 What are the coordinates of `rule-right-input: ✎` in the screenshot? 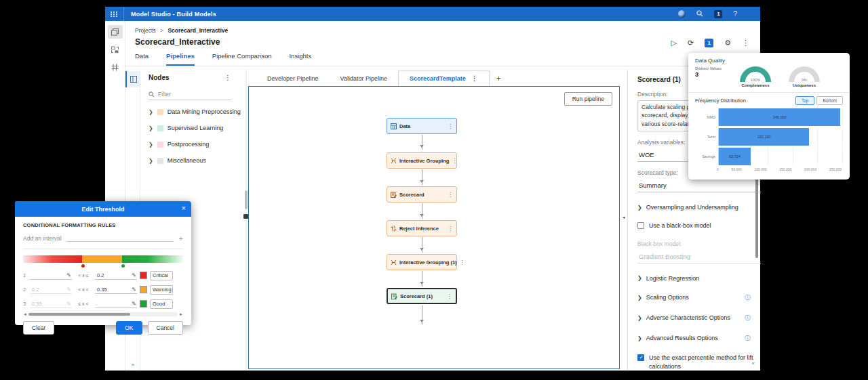 It's located at (116, 303).